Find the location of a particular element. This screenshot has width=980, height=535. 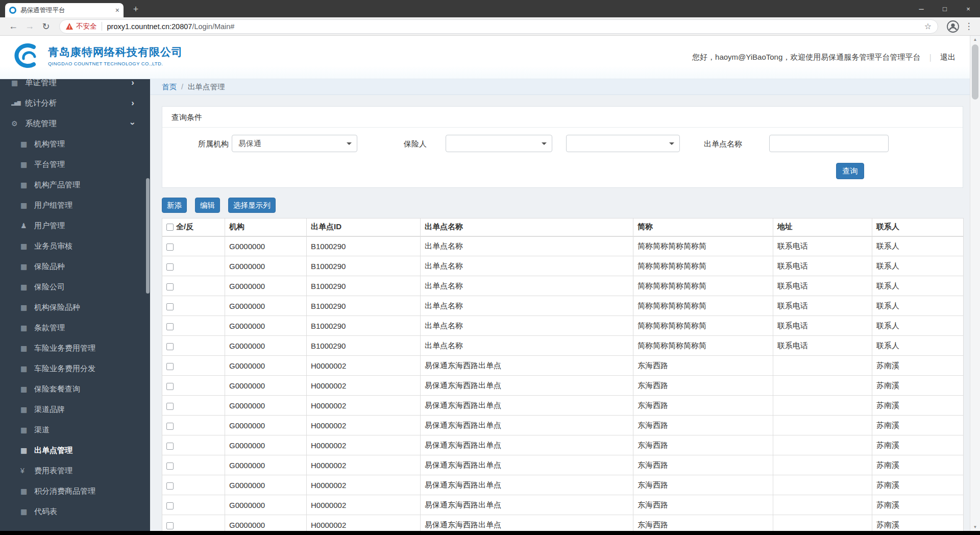

refresh-button: ↻ is located at coordinates (46, 27).